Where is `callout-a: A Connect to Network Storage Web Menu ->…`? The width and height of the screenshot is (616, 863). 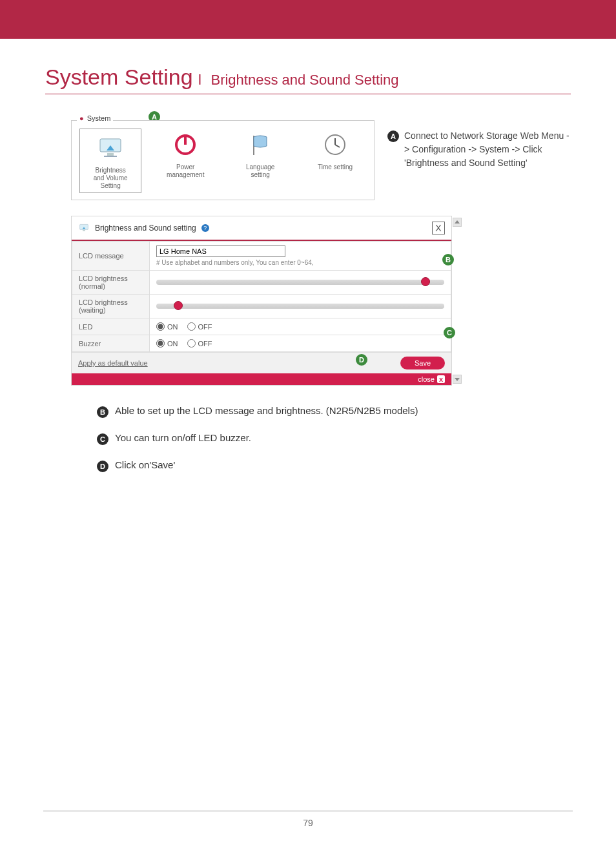
callout-a: A Connect to Network Storage Web Menu ->… is located at coordinates (479, 150).